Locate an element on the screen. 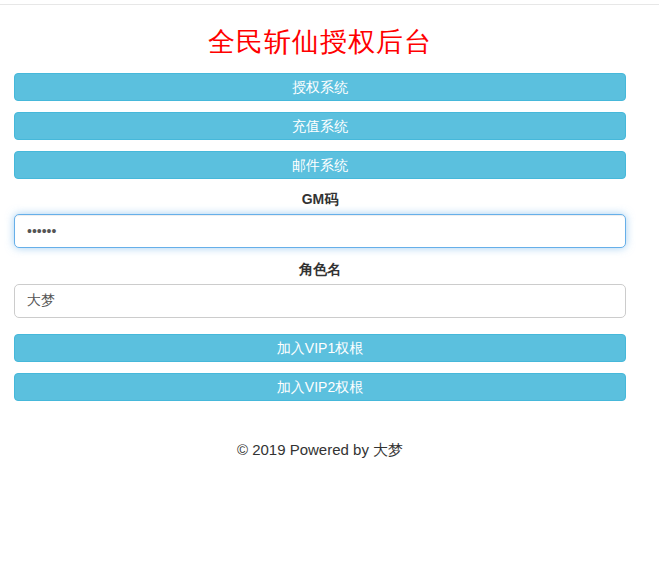 The image size is (659, 584). join-vip1-button: 加入VIP1权根 is located at coordinates (320, 348).